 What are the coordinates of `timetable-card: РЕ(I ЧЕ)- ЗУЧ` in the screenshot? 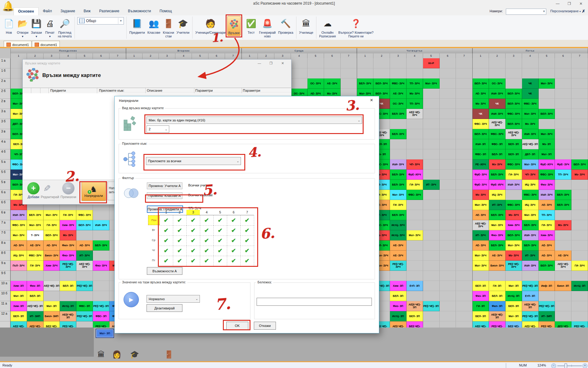 It's located at (398, 266).